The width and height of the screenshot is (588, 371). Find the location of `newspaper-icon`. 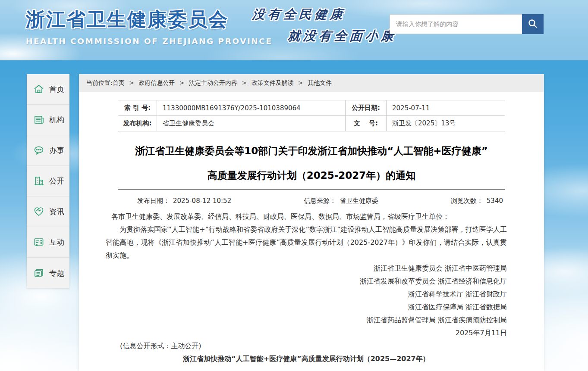

newspaper-icon is located at coordinates (39, 120).